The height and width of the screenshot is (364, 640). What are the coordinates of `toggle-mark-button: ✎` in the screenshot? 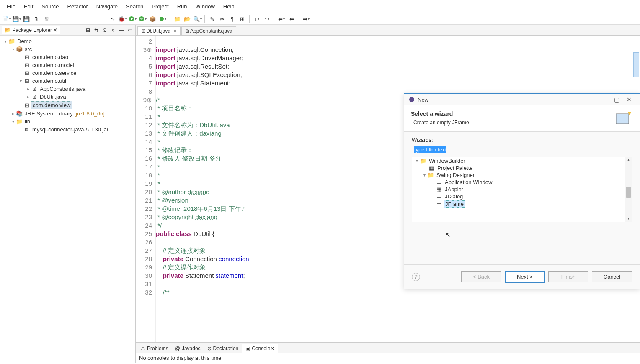 It's located at (212, 19).